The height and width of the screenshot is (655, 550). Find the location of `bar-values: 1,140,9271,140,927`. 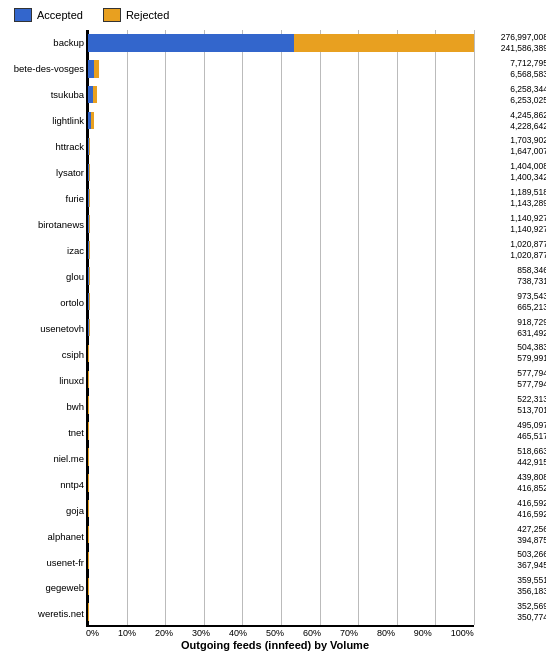

bar-values: 1,140,9271,140,927 is located at coordinates (528, 224).